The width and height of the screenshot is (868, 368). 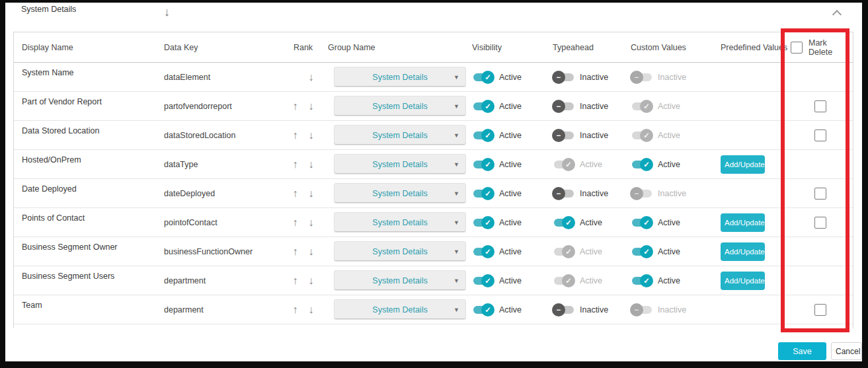 I want to click on group-move-down-icon: ↓, so click(x=167, y=12).